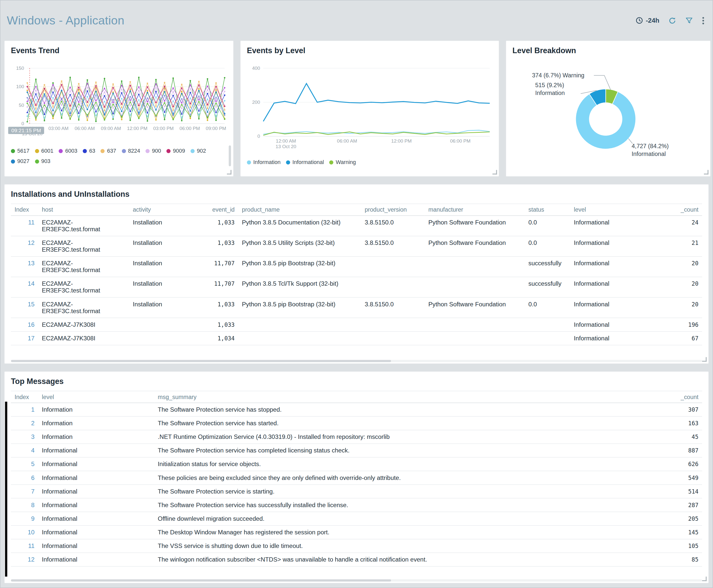 Image resolution: width=713 pixels, height=588 pixels. What do you see at coordinates (20, 151) in the screenshot?
I see `legend-item-5617: 5617` at bounding box center [20, 151].